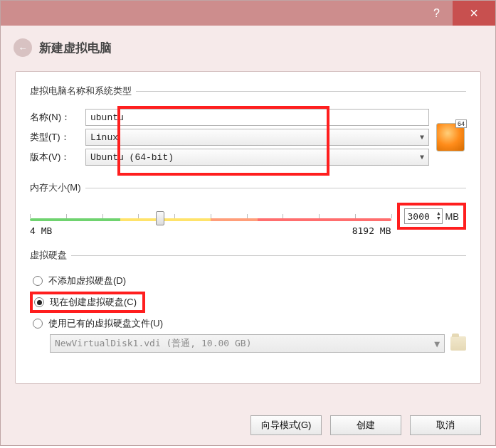 The width and height of the screenshot is (496, 448). I want to click on radio-existing-disk: 使用已有的虚拟硬盘文件(U), so click(249, 324).